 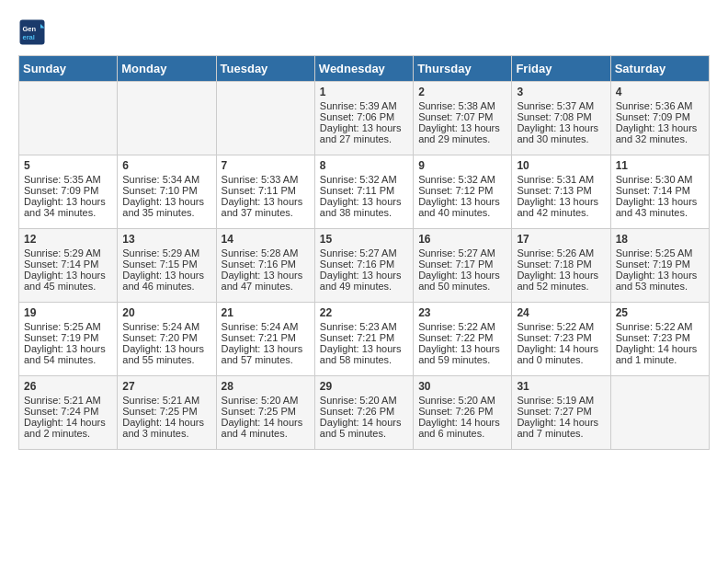 What do you see at coordinates (561, 386) in the screenshot?
I see `day-number: 31` at bounding box center [561, 386].